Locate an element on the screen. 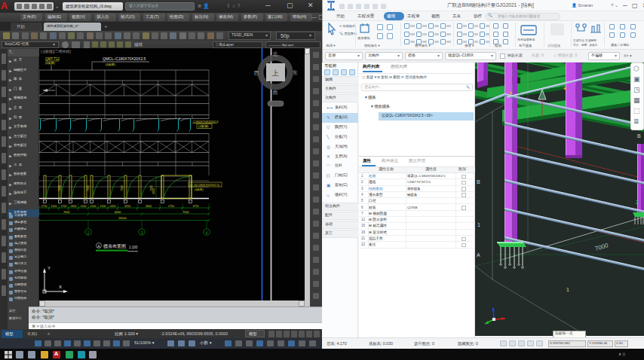 This screenshot has height=360, width=644. svg-text: X is located at coordinates (60, 287).